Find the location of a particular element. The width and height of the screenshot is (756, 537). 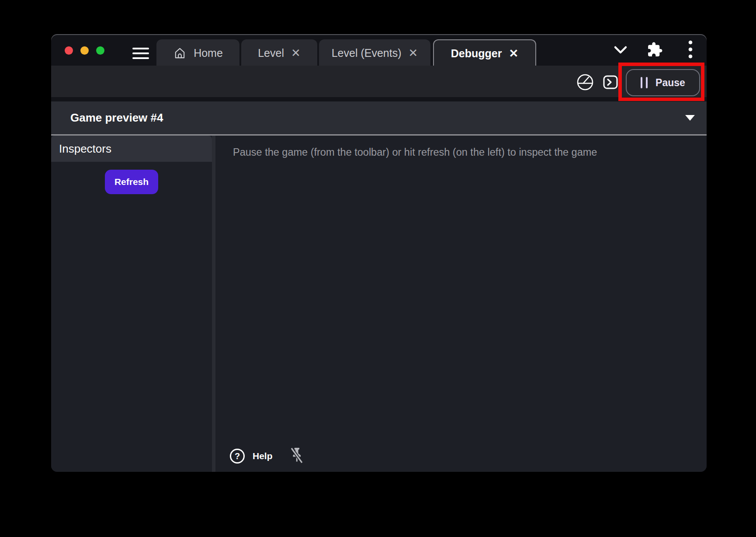

chevron-down-icon is located at coordinates (621, 51).